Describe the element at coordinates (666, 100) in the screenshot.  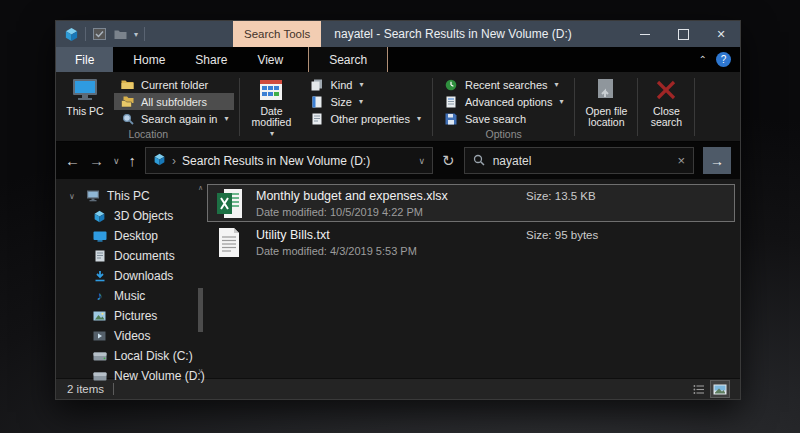
I see `close-search-button: Close search` at that location.